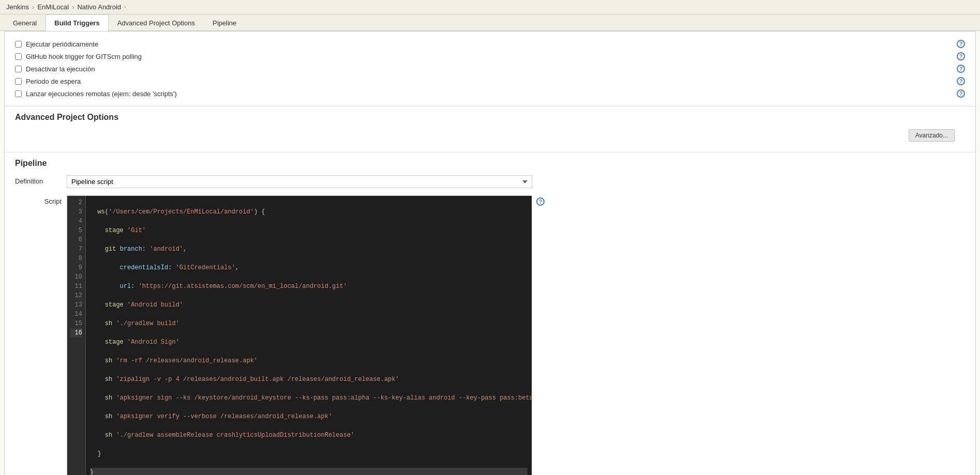 Image resolution: width=980 pixels, height=475 pixels. Describe the element at coordinates (41, 201) in the screenshot. I see `script-label: Script` at that location.